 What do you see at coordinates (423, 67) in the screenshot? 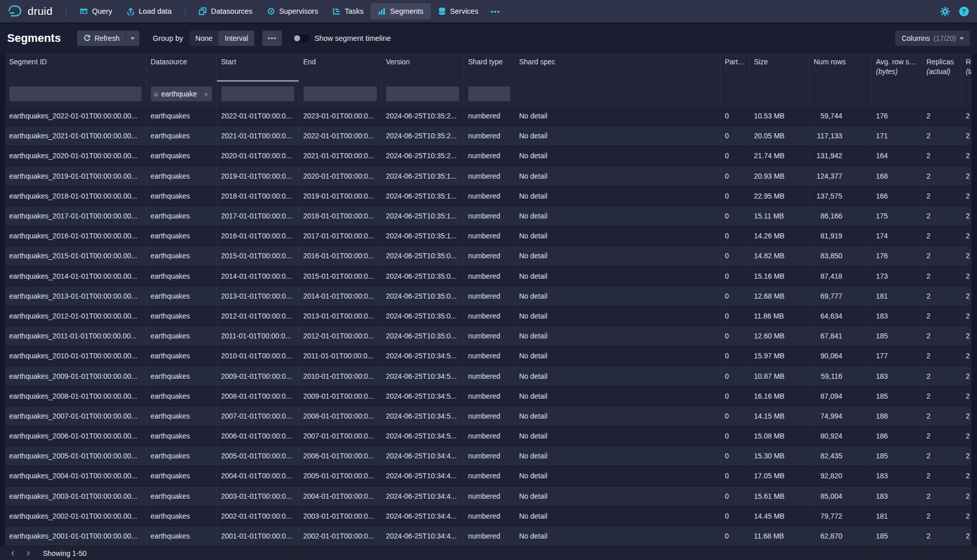
I see `column-header-version: Version` at bounding box center [423, 67].